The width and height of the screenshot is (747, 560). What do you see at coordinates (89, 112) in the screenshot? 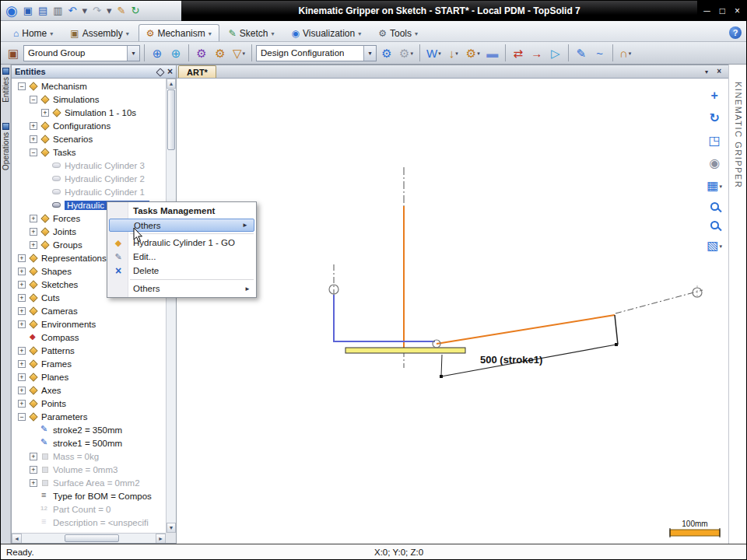
I see `tree-item-simulation-1-10s: +Simulation 1 - 10s` at bounding box center [89, 112].